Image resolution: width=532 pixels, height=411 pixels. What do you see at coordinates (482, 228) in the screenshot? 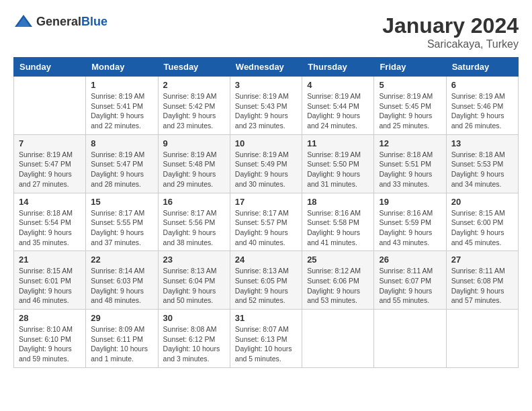
I see `day-detail: Sunrise: 8:15 AMSunset: 6:00 PMDaylight:…` at bounding box center [482, 228].